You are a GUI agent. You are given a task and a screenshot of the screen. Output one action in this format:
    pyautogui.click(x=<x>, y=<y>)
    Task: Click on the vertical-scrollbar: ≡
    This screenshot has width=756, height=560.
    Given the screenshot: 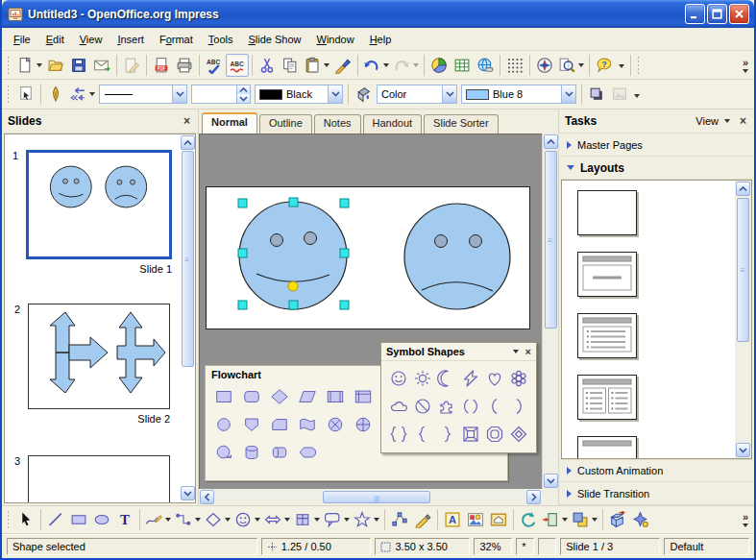 What is the action you would take?
    pyautogui.click(x=549, y=311)
    